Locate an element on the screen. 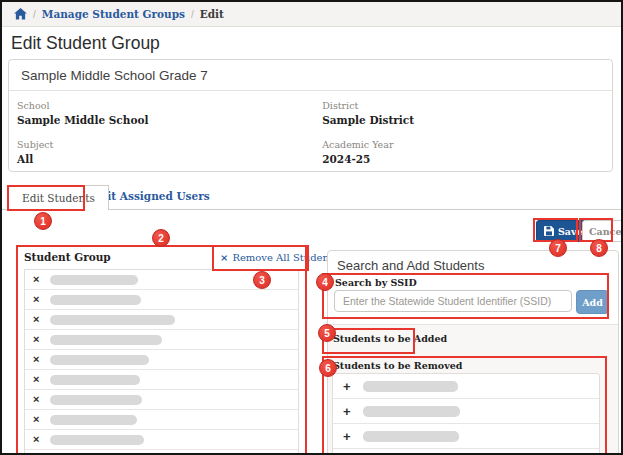  save-label: Save is located at coordinates (570, 232).